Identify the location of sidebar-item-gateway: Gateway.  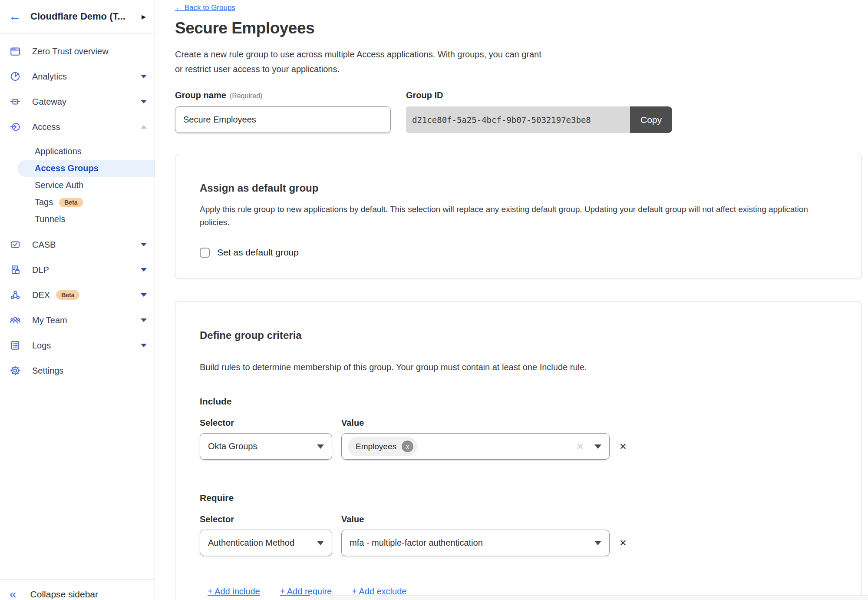
(77, 102).